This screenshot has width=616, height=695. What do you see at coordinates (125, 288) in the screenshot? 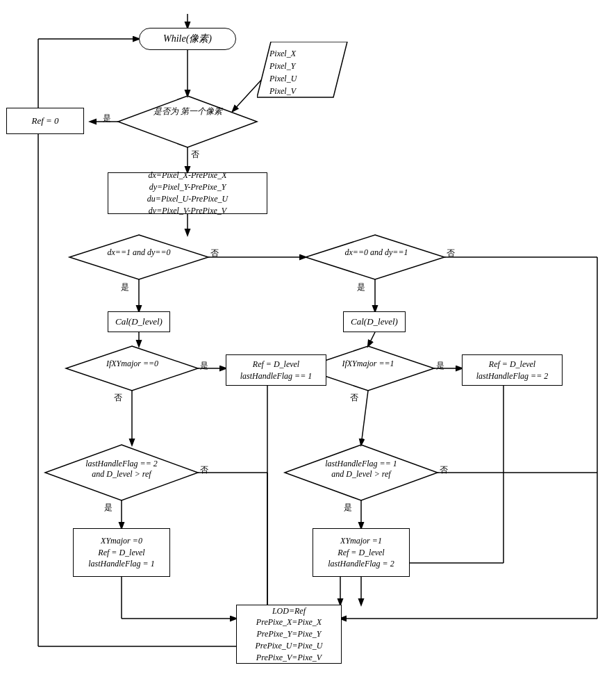
I see `label-yes-dx1dy0: 是` at bounding box center [125, 288].